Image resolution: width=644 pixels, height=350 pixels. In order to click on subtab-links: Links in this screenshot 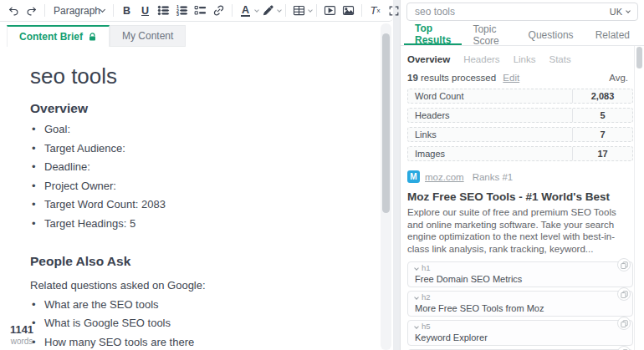, I will do `click(525, 59)`.